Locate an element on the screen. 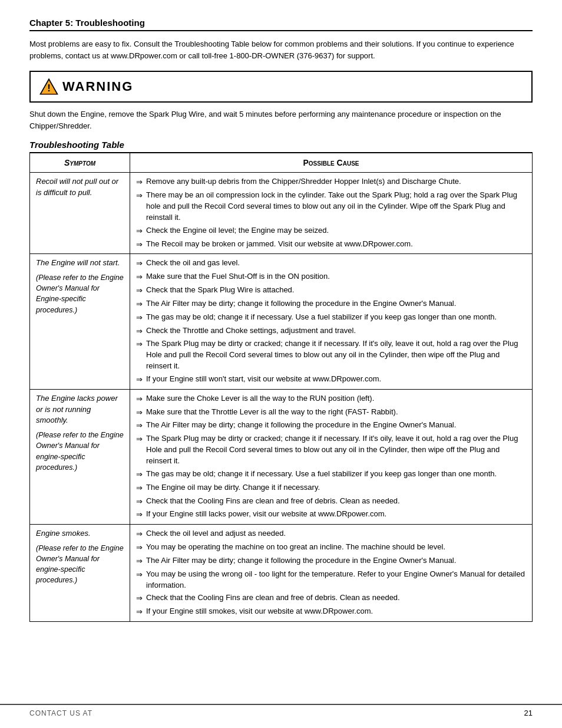  footer-page-number: 21 is located at coordinates (528, 713).